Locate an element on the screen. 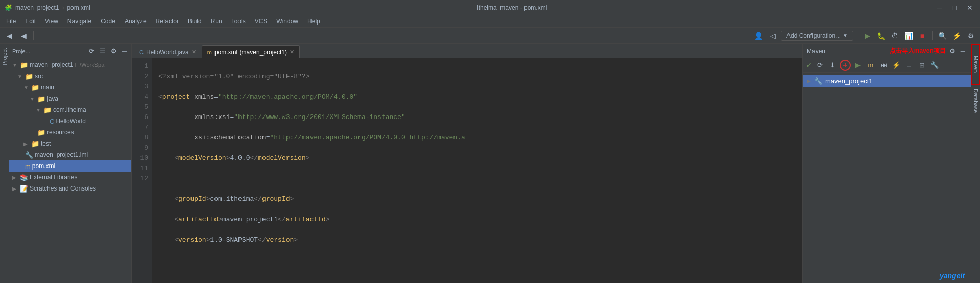 This screenshot has height=283, width=980. menu-window: Window is located at coordinates (287, 21).